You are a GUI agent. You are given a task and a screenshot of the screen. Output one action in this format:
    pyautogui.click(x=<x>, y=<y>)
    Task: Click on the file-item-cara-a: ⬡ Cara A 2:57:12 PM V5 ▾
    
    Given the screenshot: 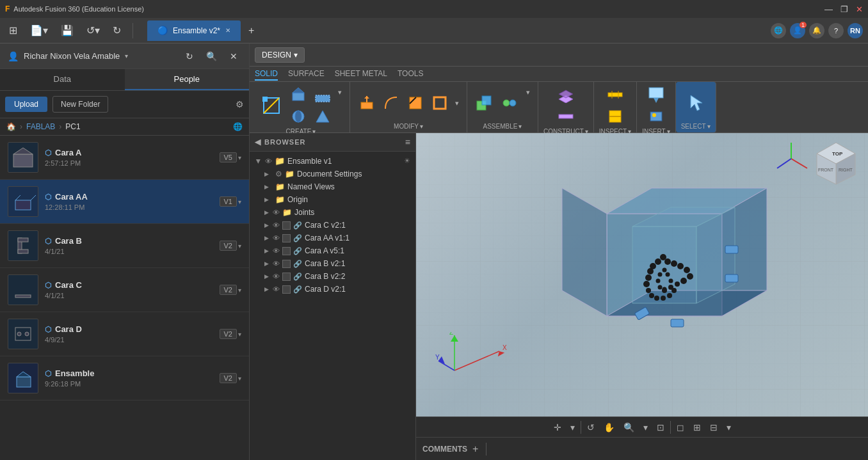 What is the action you would take?
    pyautogui.click(x=124, y=157)
    